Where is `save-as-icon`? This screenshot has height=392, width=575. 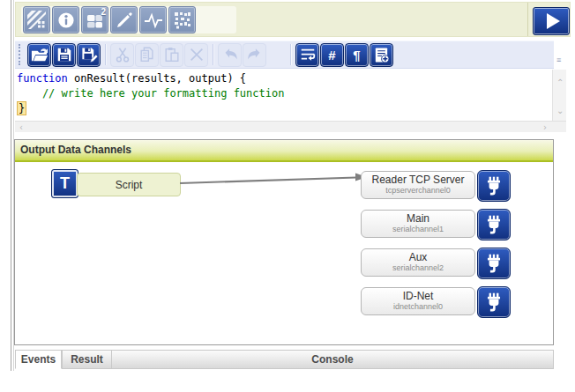
save-as-icon is located at coordinates (88, 55).